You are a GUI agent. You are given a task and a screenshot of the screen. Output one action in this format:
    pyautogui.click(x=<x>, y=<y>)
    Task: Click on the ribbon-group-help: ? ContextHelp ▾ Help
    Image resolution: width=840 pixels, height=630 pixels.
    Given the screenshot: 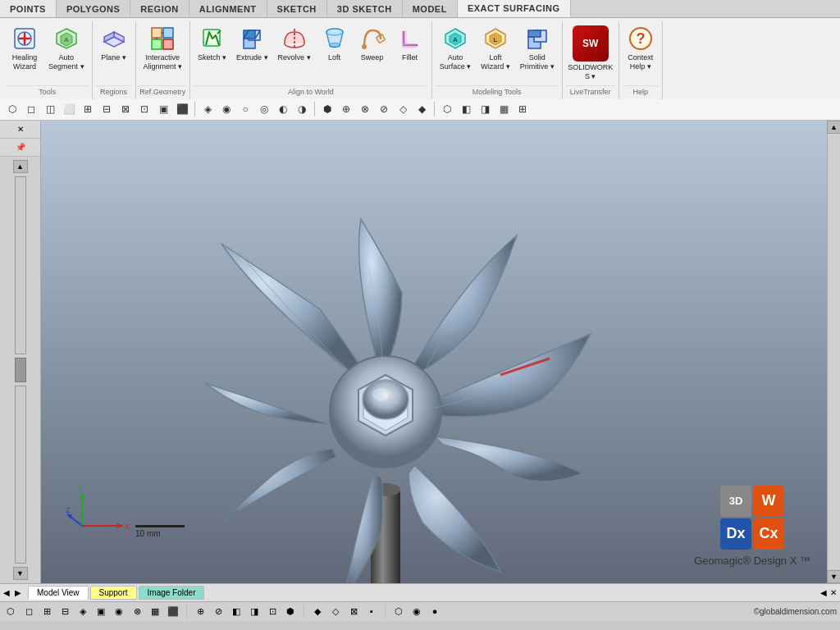 What is the action you would take?
    pyautogui.click(x=641, y=61)
    